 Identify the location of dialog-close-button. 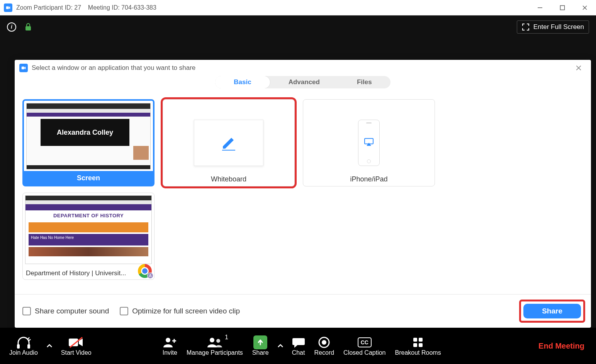
(580, 68).